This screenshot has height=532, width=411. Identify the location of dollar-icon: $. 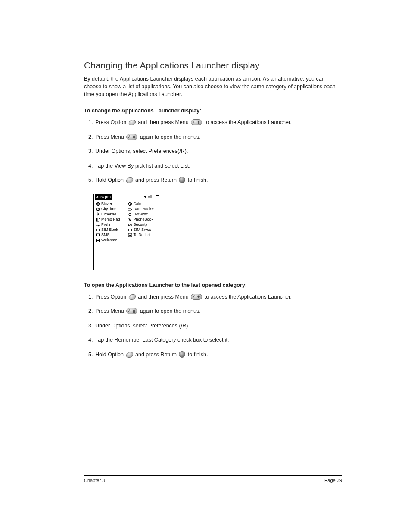
(98, 215).